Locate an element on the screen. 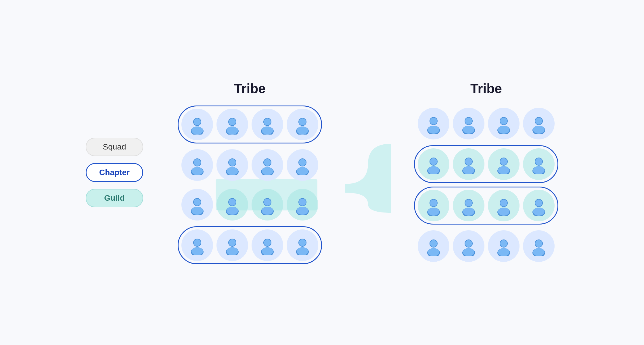 This screenshot has height=345, width=644. legend-chapter: Chapter is located at coordinates (114, 172).